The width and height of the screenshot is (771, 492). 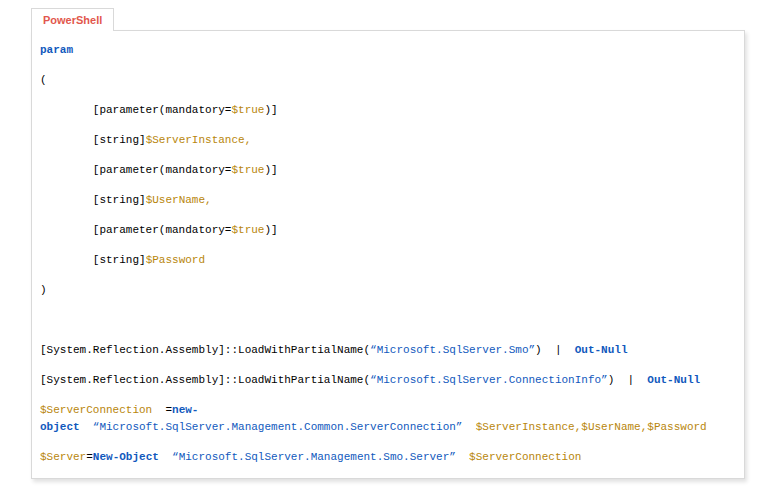 What do you see at coordinates (388, 80) in the screenshot?
I see `code-paragraph: (` at bounding box center [388, 80].